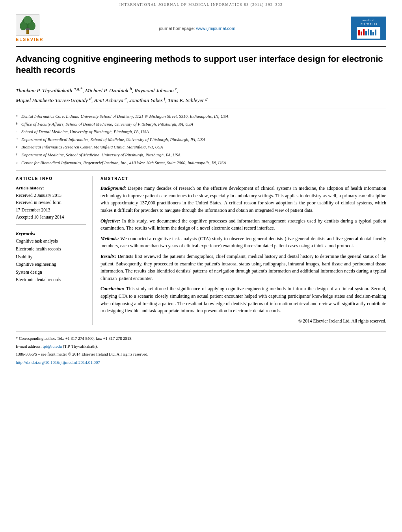  I want to click on affil-text-g: Center for Biomedical Informatics, Regen…, so click(124, 163).